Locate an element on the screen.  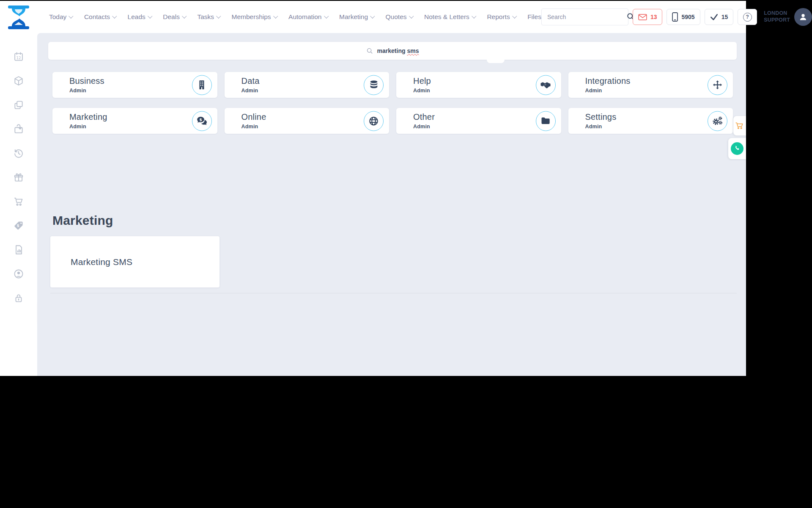
menu-notes-letters: Notes & Letters is located at coordinates (450, 17).